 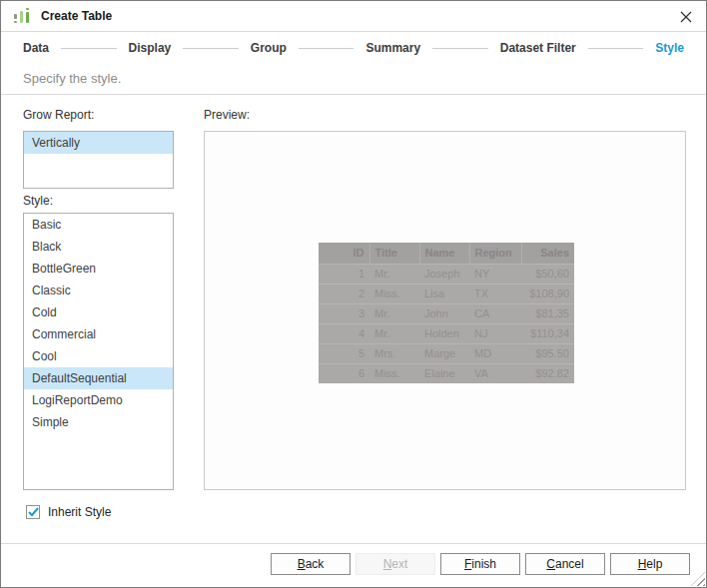 I want to click on table-cell: Holden, so click(x=444, y=333).